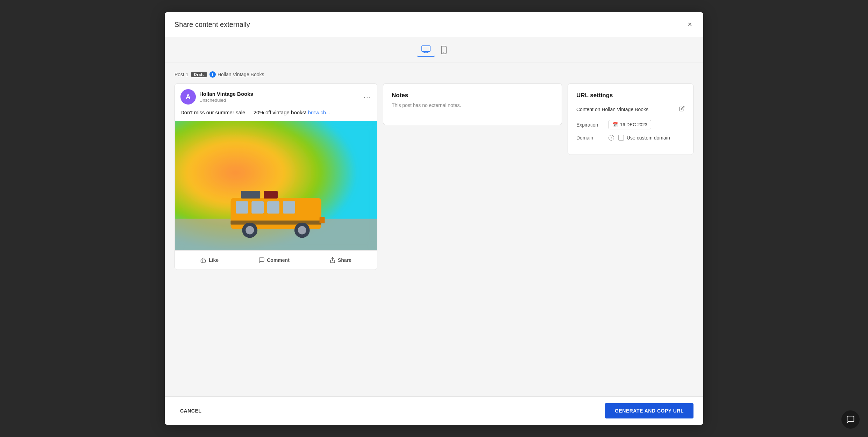  I want to click on custom-domain-checkbox, so click(621, 138).